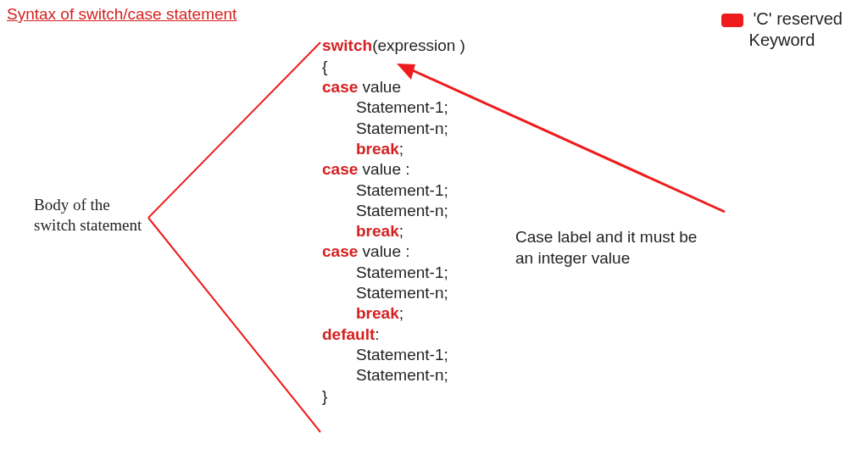 Image resolution: width=868 pixels, height=466 pixels. Describe the element at coordinates (606, 237) in the screenshot. I see `case-annotation-line1: Case label and it must be` at that location.